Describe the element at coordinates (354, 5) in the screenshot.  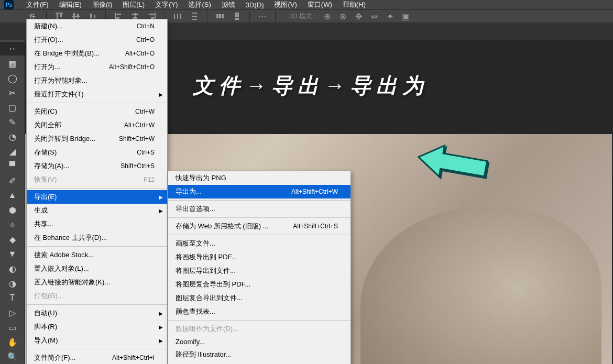
I see `menu-help: 帮助(H)` at that location.